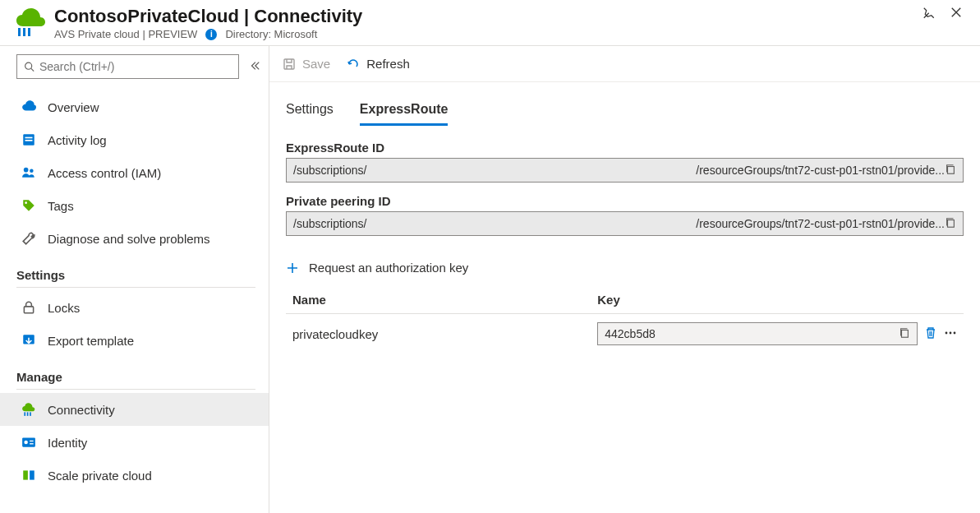  What do you see at coordinates (316, 64) in the screenshot?
I see `save-label: Save` at bounding box center [316, 64].